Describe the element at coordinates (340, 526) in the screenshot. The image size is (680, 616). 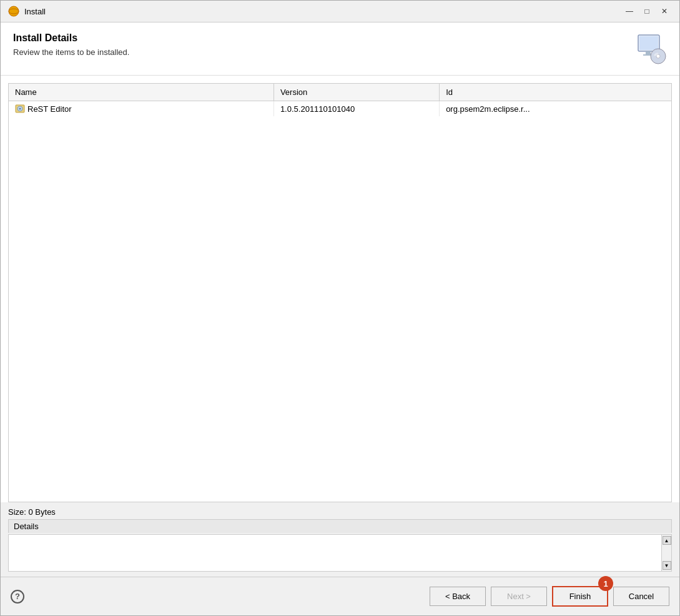
I see `details-label: Details` at that location.